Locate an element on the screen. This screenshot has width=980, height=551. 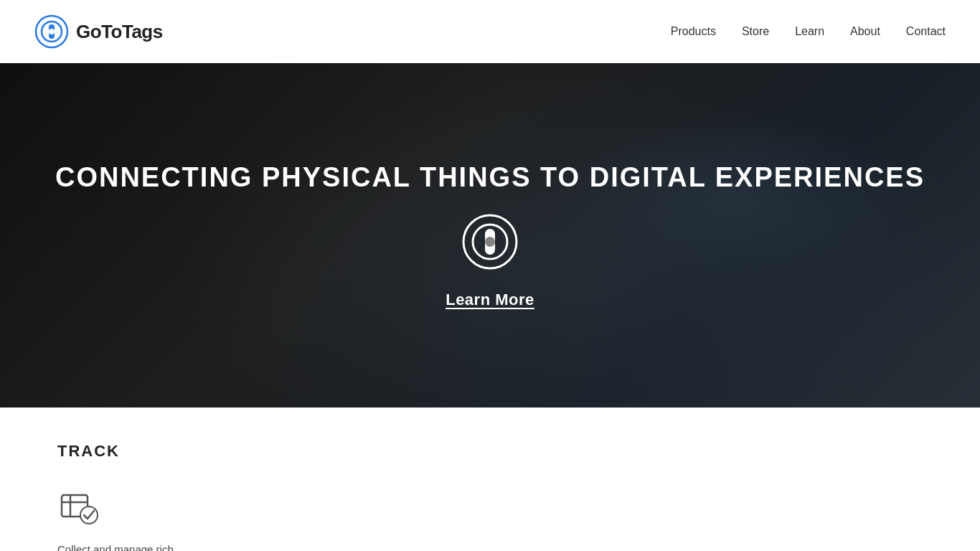
nav-link-products: Products is located at coordinates (693, 32).